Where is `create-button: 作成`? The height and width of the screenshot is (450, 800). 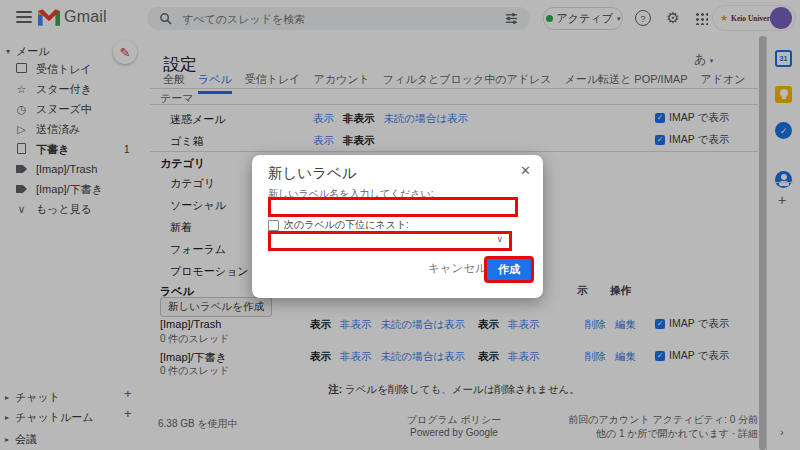
create-button: 作成 is located at coordinates (509, 270).